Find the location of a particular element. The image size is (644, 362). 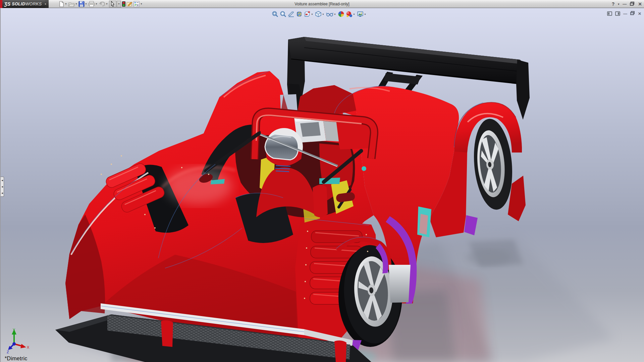

apply-scene-icon is located at coordinates (341, 14).